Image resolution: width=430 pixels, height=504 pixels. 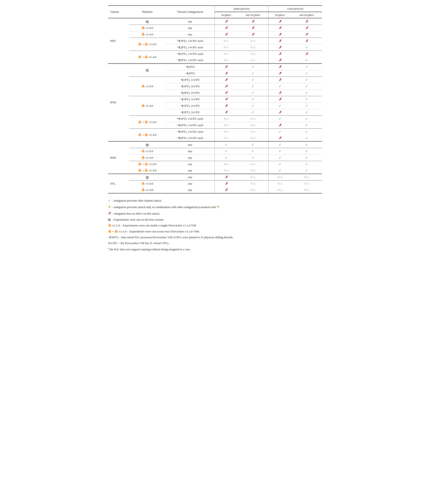 I want to click on legend-cross: ✗ – mitigation has no effect on this att…, so click(x=215, y=214).